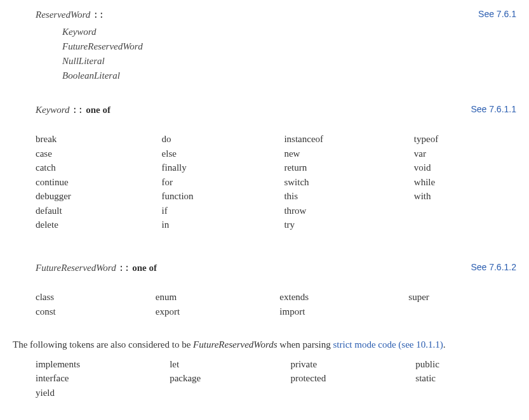 The width and height of the screenshot is (529, 420). I want to click on keyword-cell: with, so click(465, 197).